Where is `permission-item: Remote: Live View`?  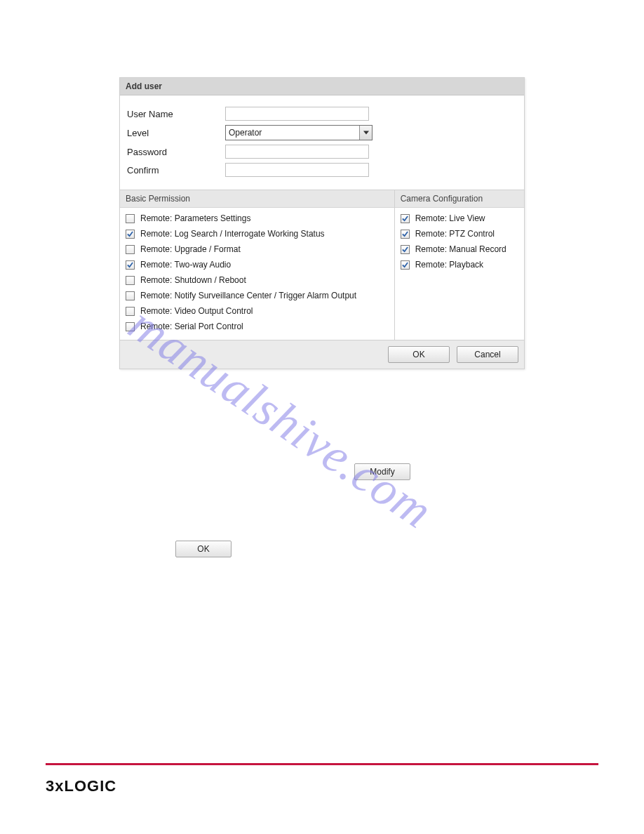
permission-item: Remote: Live View is located at coordinates (459, 218).